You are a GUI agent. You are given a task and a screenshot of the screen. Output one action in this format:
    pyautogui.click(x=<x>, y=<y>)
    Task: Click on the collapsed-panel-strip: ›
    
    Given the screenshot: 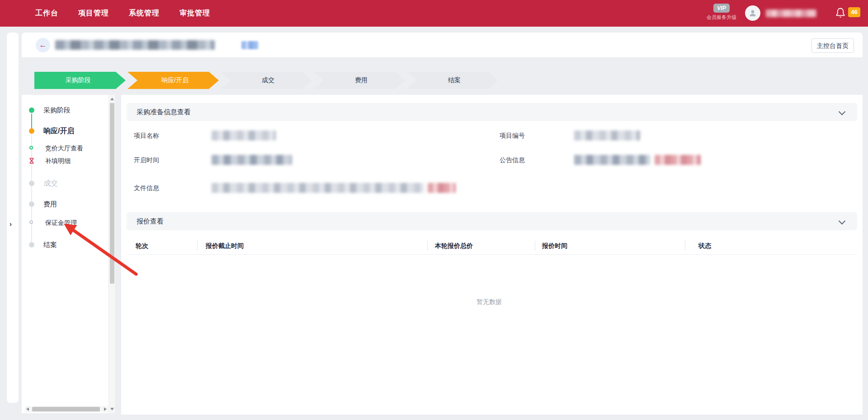 What is the action you would take?
    pyautogui.click(x=13, y=218)
    